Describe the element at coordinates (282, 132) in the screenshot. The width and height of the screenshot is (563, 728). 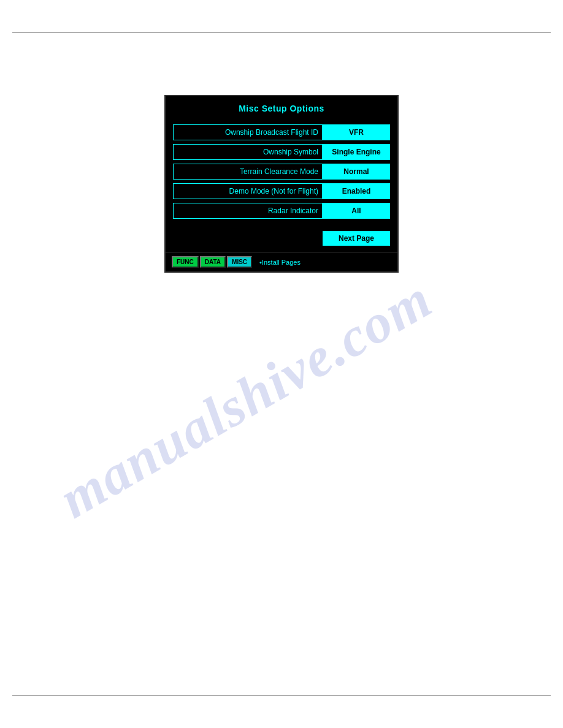
I see `setting-row-0: Ownship Broadcast Flight ID VFR` at that location.